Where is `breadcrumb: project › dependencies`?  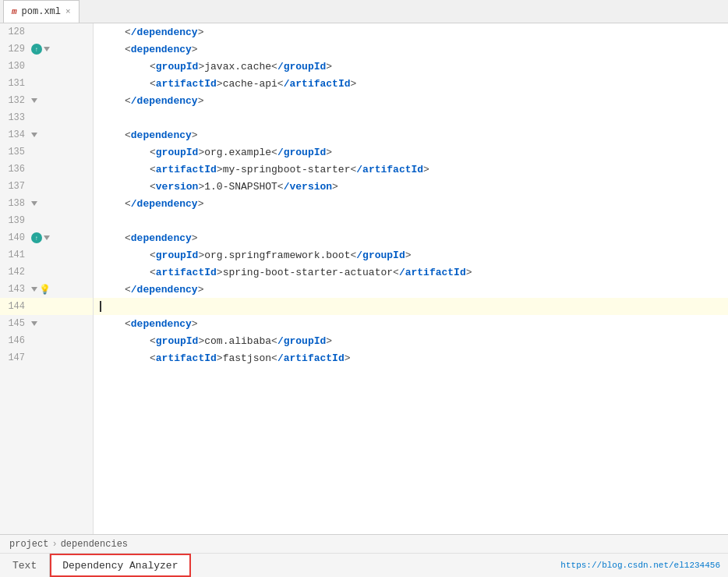 breadcrumb: project › dependencies is located at coordinates (364, 544).